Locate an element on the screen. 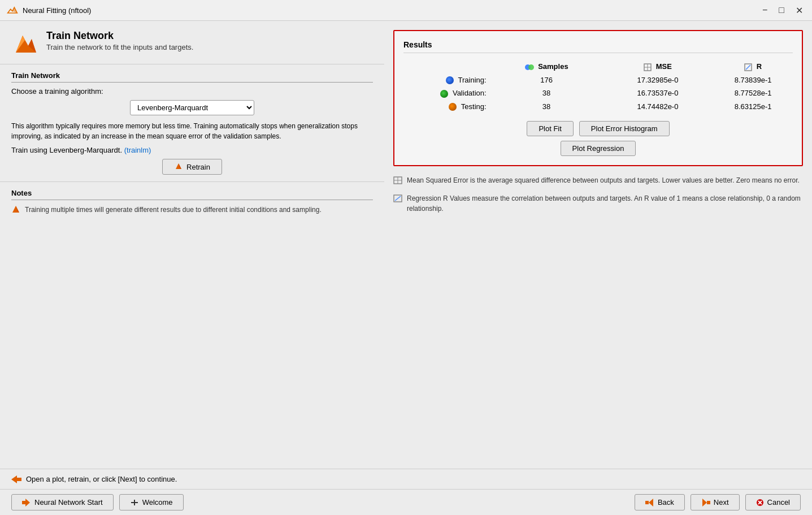 This screenshot has width=812, height=515. header-section: Train Network Train the network to fit t… is located at coordinates (192, 43).